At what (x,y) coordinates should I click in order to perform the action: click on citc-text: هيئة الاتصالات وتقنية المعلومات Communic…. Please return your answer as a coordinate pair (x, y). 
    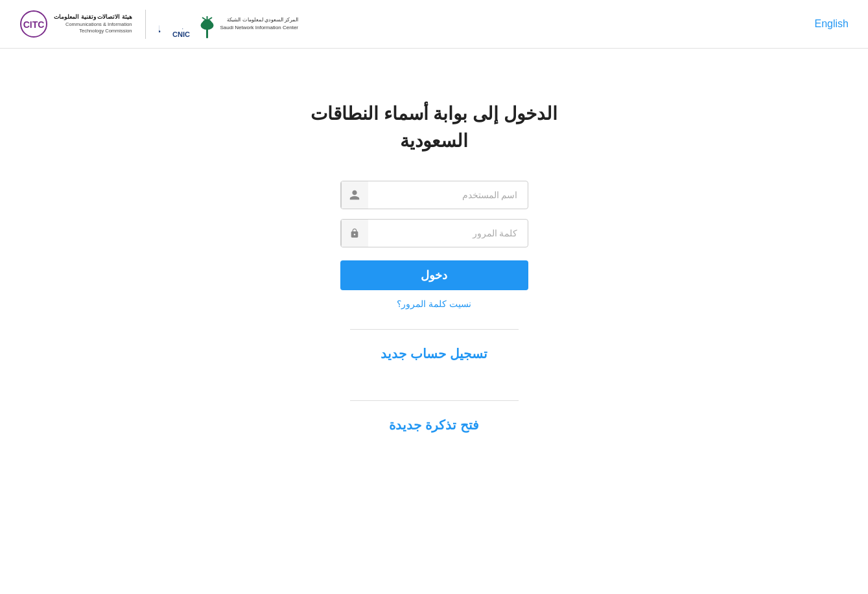
    Looking at the image, I should click on (93, 24).